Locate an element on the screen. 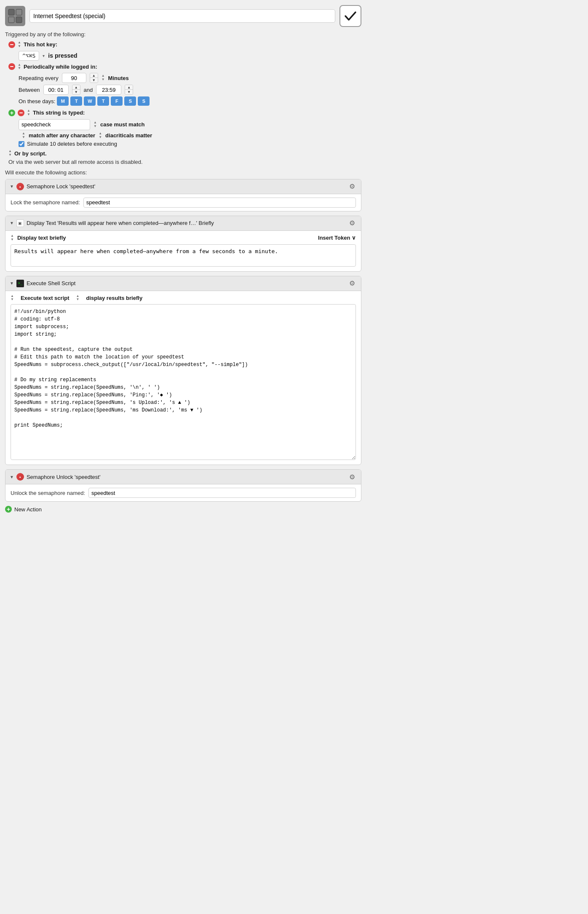 This screenshot has width=588, height=914. unlock-value-input is located at coordinates (222, 493).